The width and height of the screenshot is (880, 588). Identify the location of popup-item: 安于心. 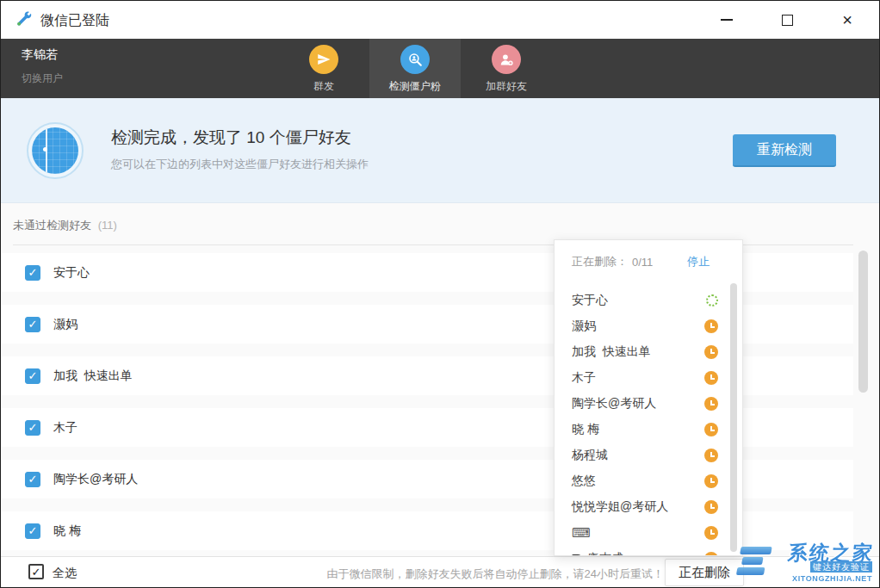
(648, 300).